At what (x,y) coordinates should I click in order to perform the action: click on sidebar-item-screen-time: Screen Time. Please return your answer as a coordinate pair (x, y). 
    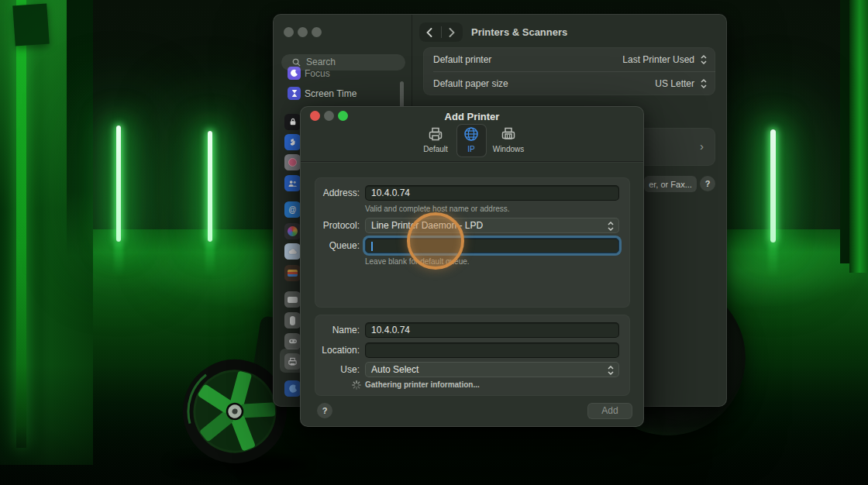
    Looking at the image, I should click on (330, 94).